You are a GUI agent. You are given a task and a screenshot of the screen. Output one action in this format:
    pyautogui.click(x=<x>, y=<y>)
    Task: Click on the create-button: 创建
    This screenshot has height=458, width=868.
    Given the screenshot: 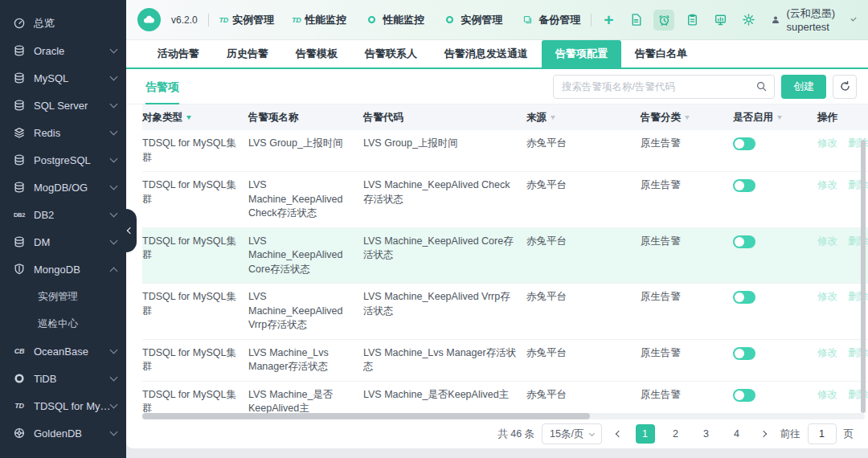 What is the action you would take?
    pyautogui.click(x=804, y=87)
    